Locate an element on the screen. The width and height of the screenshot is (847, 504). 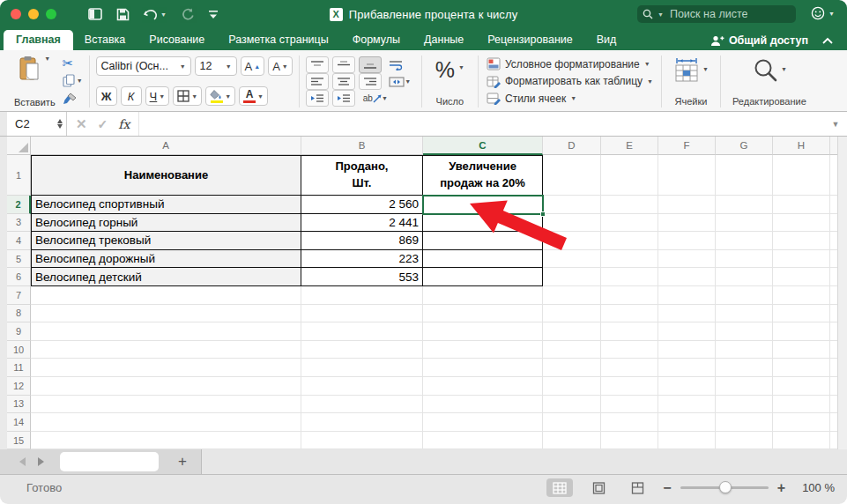
cell-D5 is located at coordinates (572, 259).